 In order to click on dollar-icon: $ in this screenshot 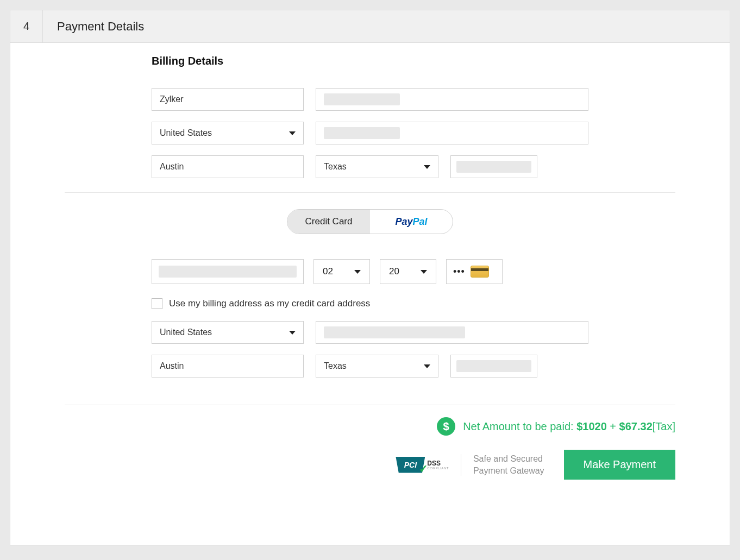, I will do `click(446, 426)`.